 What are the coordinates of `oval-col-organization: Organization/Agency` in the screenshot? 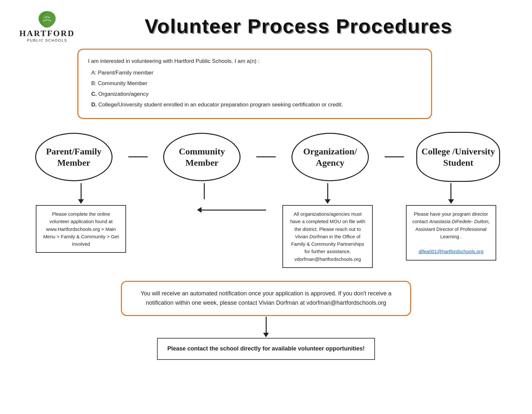 It's located at (330, 157).